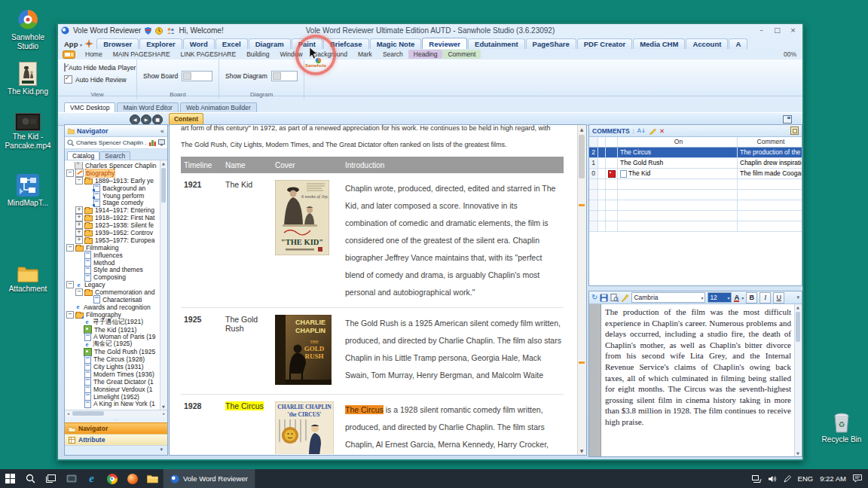  What do you see at coordinates (28, 279) in the screenshot?
I see `desktop-icon-attachment: Attachment` at bounding box center [28, 279].